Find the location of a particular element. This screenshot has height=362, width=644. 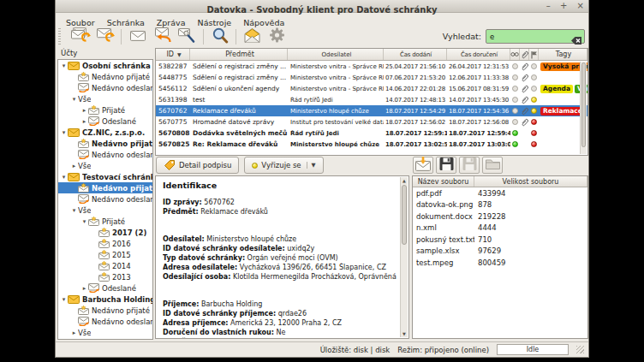

account-item-label: Nedávno přijaté is located at coordinates (121, 311).